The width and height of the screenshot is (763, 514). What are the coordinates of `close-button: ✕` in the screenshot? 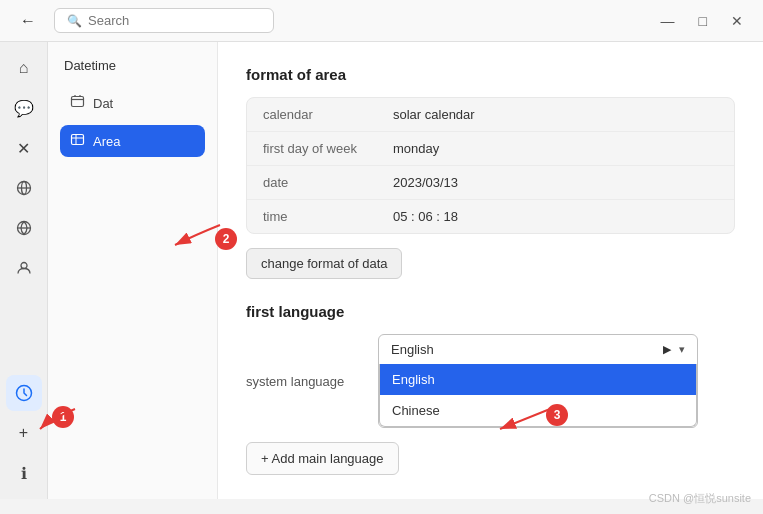 It's located at (737, 21).